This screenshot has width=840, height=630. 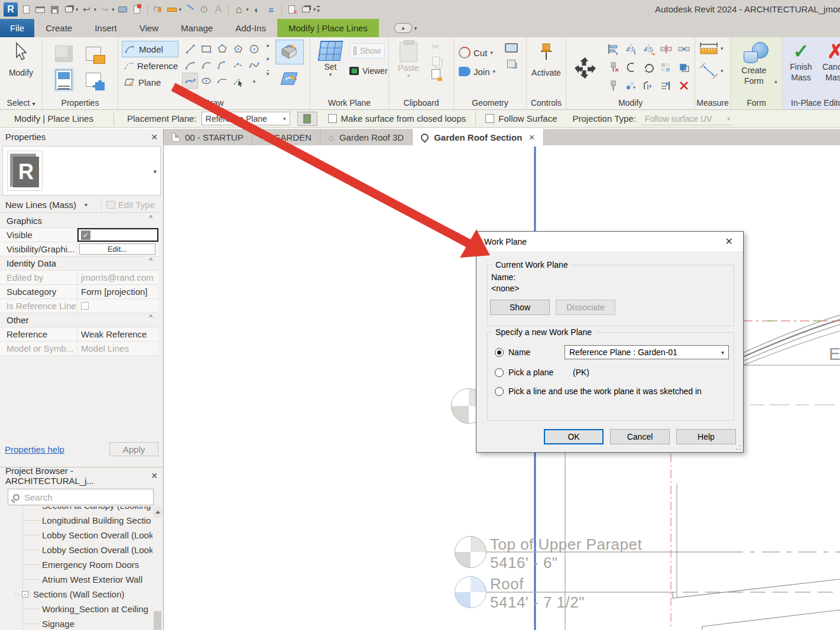 What do you see at coordinates (416, 28) in the screenshot?
I see `collapse-ribbon-dropdown-icon: ▾` at bounding box center [416, 28].